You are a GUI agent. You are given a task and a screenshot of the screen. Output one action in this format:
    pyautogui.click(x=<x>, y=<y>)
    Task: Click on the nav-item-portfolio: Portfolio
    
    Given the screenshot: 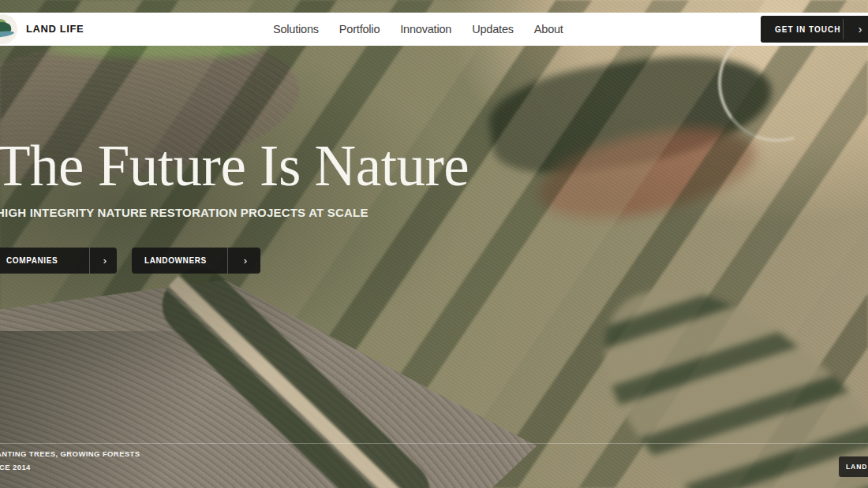 What is the action you would take?
    pyautogui.click(x=360, y=29)
    